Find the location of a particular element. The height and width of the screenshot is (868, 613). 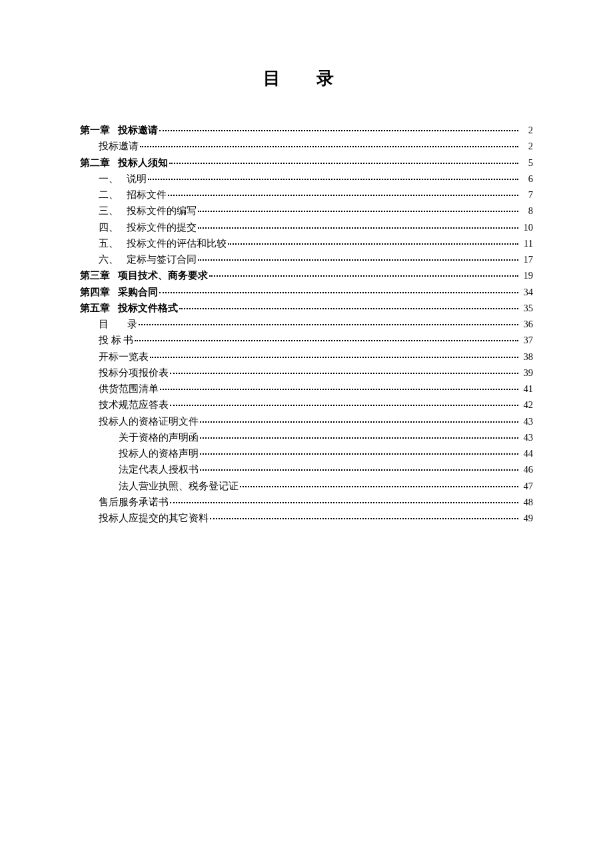

toc-entry-text: 关于资格的声明函 is located at coordinates (159, 437).